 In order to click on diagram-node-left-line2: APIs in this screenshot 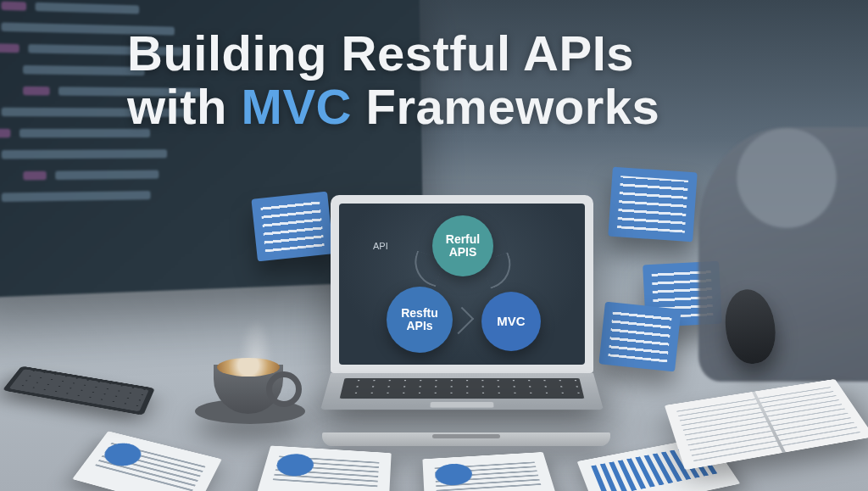, I will do `click(419, 326)`.